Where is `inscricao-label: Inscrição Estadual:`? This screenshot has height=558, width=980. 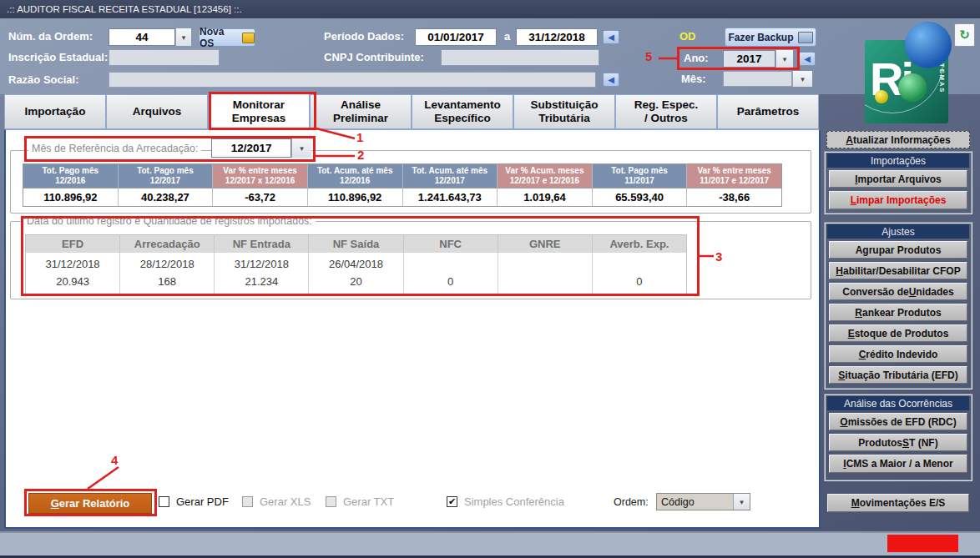 inscricao-label: Inscrição Estadual: is located at coordinates (58, 57).